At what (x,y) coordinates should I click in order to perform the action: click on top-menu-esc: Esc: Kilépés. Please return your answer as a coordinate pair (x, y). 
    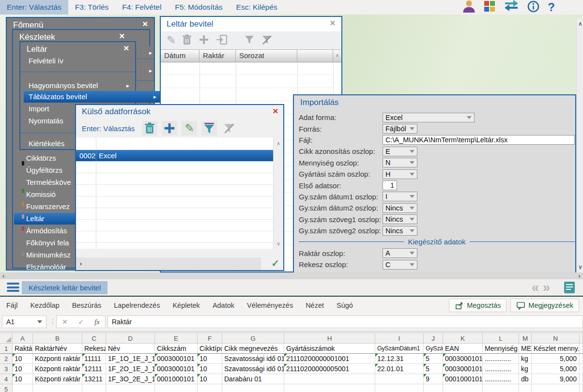
    Looking at the image, I should click on (257, 7).